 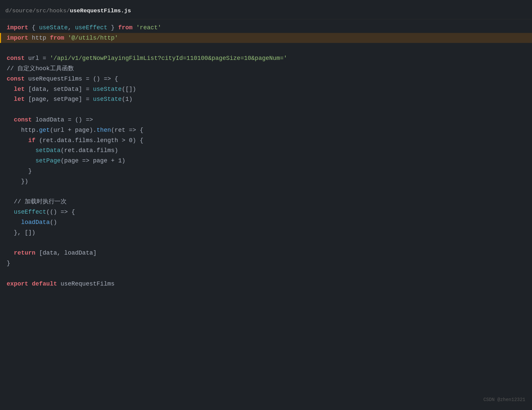 What do you see at coordinates (17, 182) in the screenshot?
I see `line-content: })` at bounding box center [17, 182].